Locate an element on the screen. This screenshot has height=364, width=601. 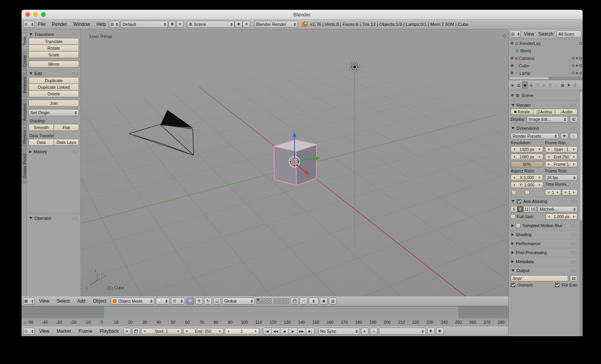
lock-layers-button is located at coordinates (294, 301).